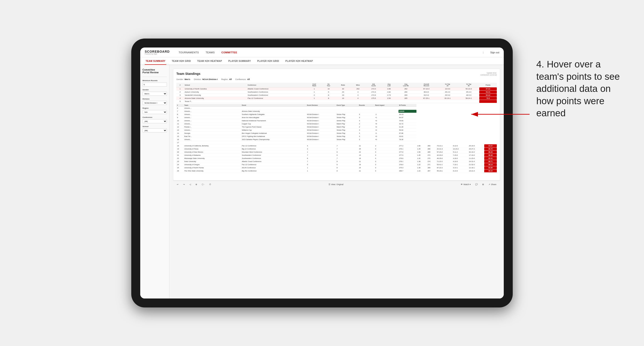  What do you see at coordinates (492, 184) in the screenshot?
I see `share-btn: ↗ Share` at bounding box center [492, 184].